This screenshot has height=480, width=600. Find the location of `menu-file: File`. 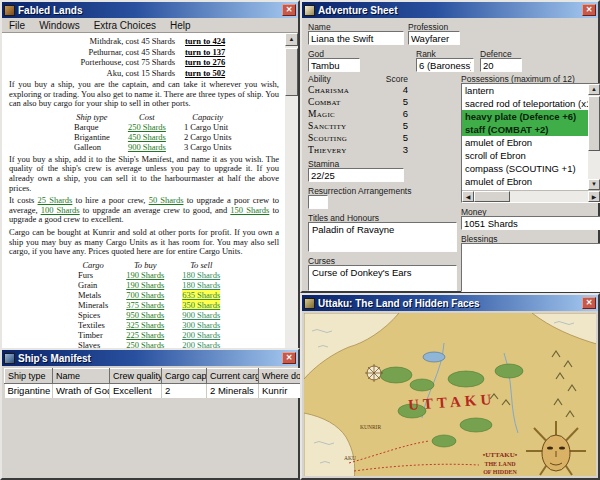

menu-file: File is located at coordinates (17, 26).